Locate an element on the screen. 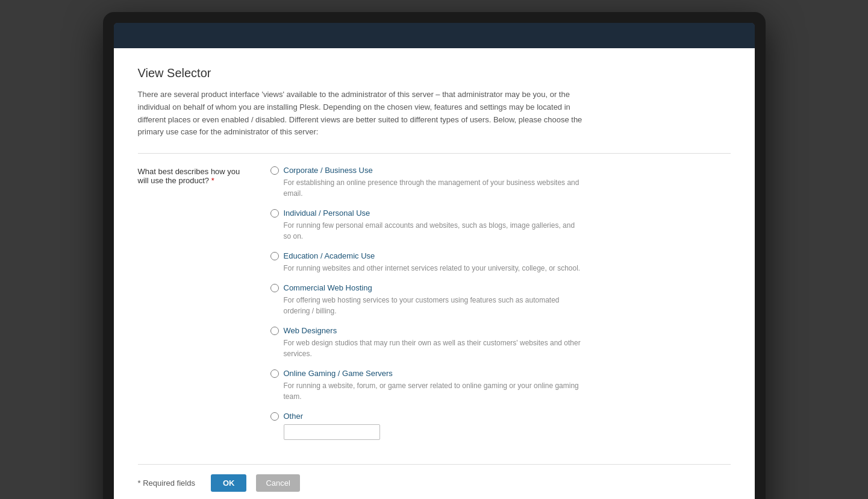  question-label: What best describes how you will use the… is located at coordinates (195, 307).